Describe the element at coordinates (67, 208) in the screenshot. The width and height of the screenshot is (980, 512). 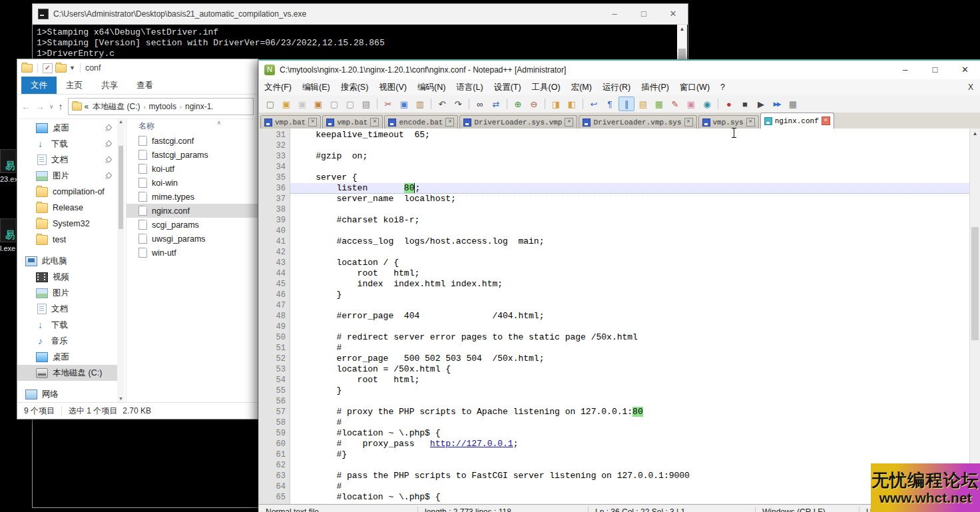
I see `sidebar-item-Release: Release` at that location.